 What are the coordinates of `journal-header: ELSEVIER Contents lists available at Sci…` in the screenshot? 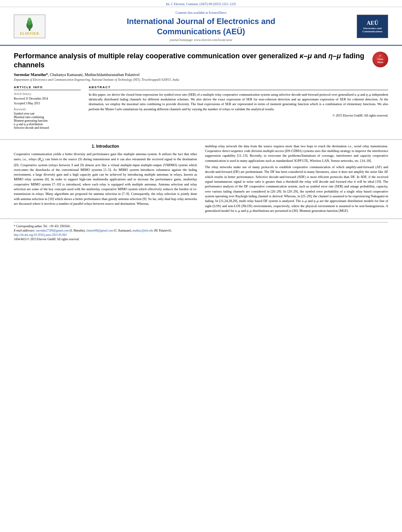 It's located at (201, 26).